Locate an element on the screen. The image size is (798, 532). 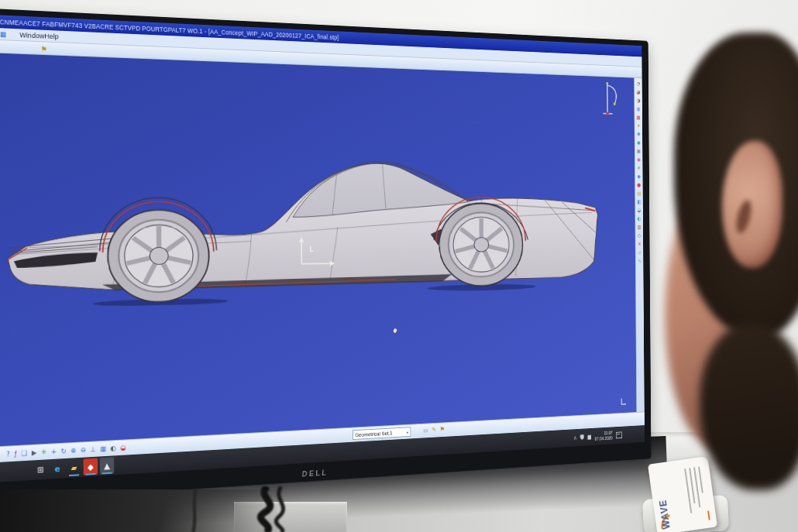
chevron-down-icon: ▾ is located at coordinates (408, 432).